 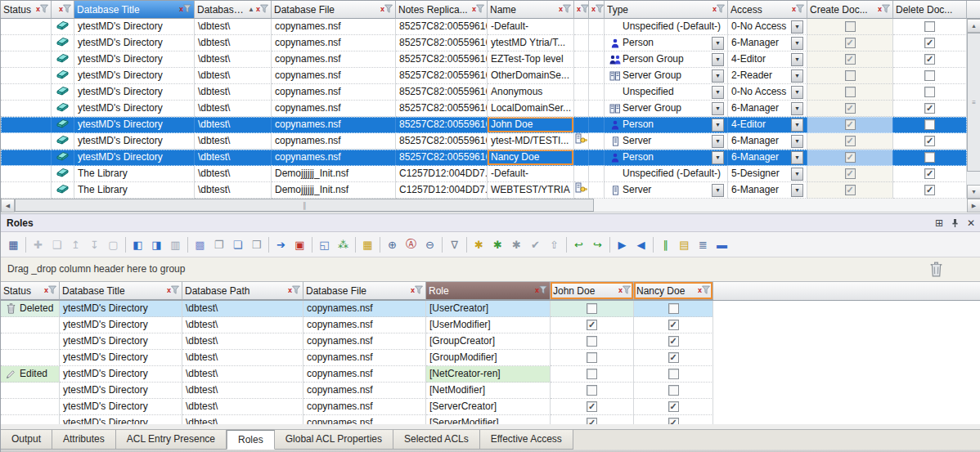 What do you see at coordinates (491, 206) in the screenshot?
I see `horizontal-scrollbar: ◀ ║ ▶` at bounding box center [491, 206].